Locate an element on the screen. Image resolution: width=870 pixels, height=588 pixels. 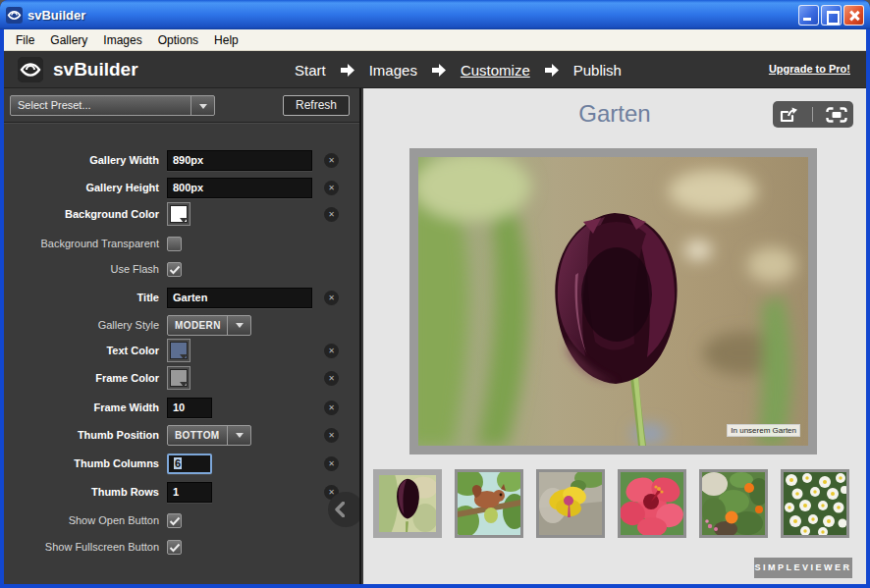
gallery-width-input is located at coordinates (240, 161).